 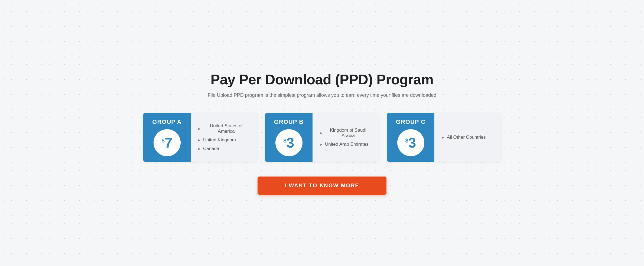 I want to click on page-title: Pay Per Download (PPD) Program, so click(x=322, y=79).